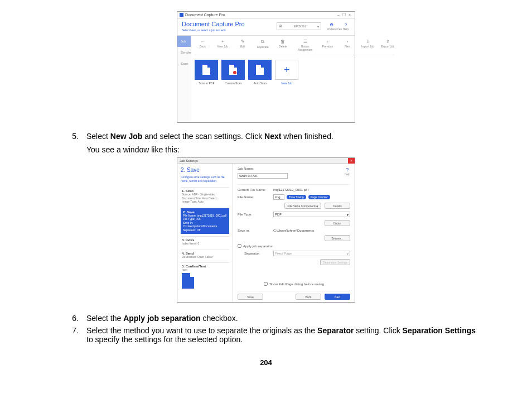 The width and height of the screenshot is (532, 412). What do you see at coordinates (279, 197) in the screenshot?
I see `filename-prefix-input: img` at bounding box center [279, 197].